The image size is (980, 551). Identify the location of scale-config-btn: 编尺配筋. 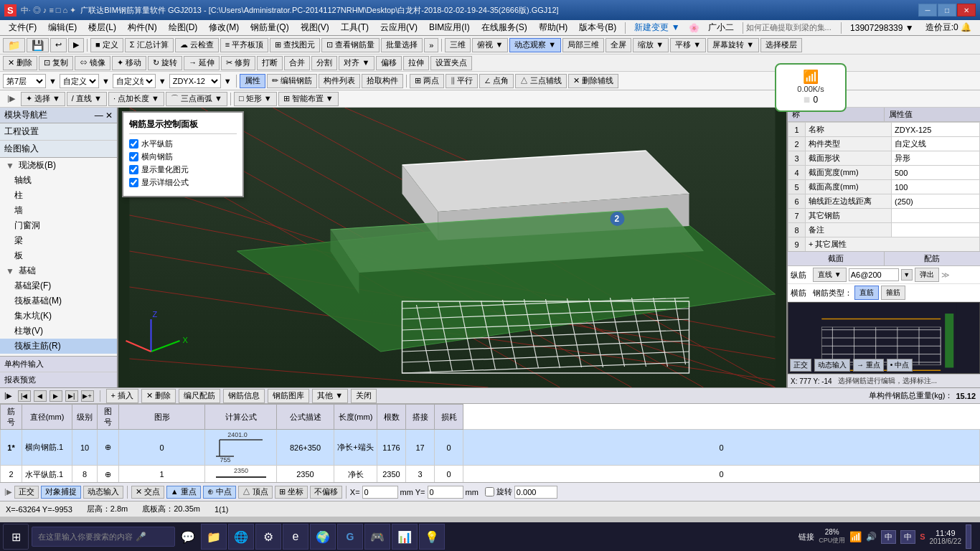
(199, 396).